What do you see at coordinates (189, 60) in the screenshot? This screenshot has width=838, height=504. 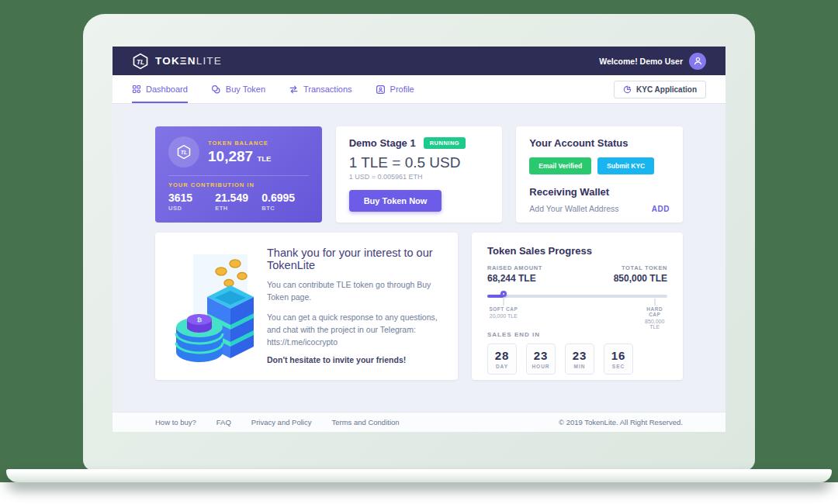 I see `brand-name: TOKΞNLITE` at bounding box center [189, 60].